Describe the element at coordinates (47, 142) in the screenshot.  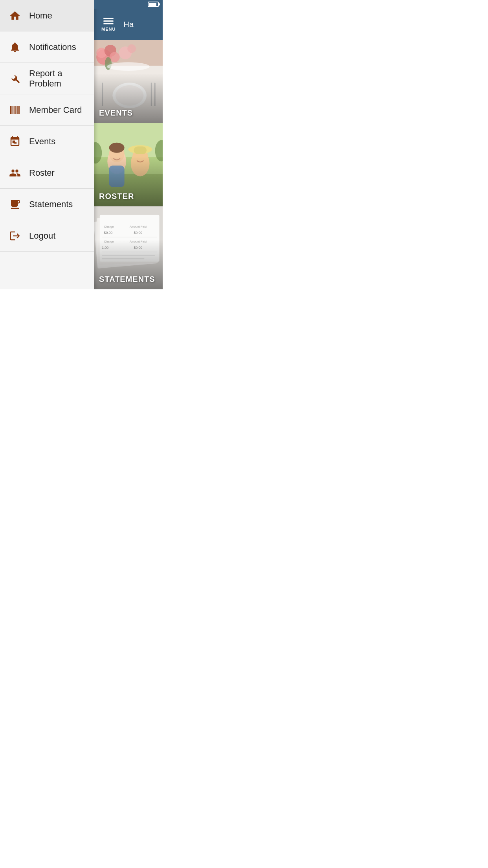
I see `sidebar-item-events: 30 Events` at that location.